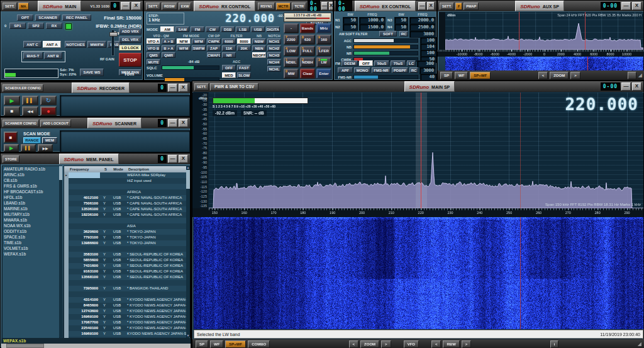  I want to click on aux-sp-button: SP, so click(447, 76).